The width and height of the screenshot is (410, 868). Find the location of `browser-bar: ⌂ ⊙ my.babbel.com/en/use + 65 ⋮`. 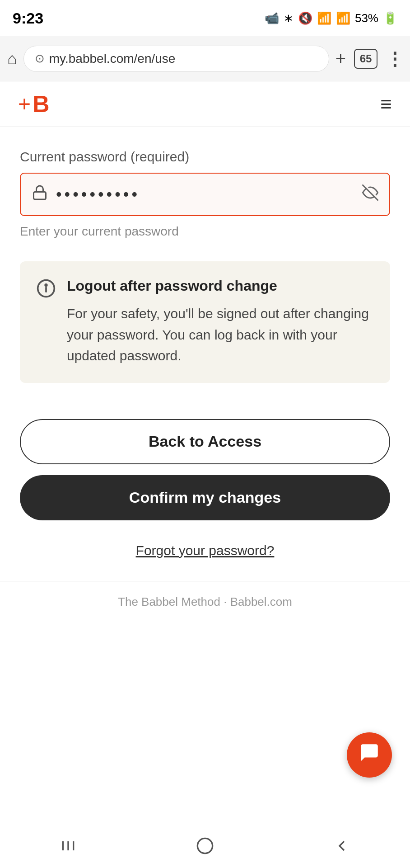

browser-bar: ⌂ ⊙ my.babbel.com/en/use + 65 ⋮ is located at coordinates (205, 59).